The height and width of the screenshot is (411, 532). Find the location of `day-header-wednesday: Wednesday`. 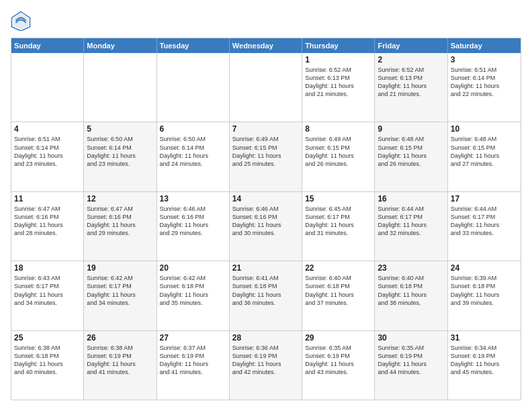

day-header-wednesday: Wednesday is located at coordinates (266, 46).